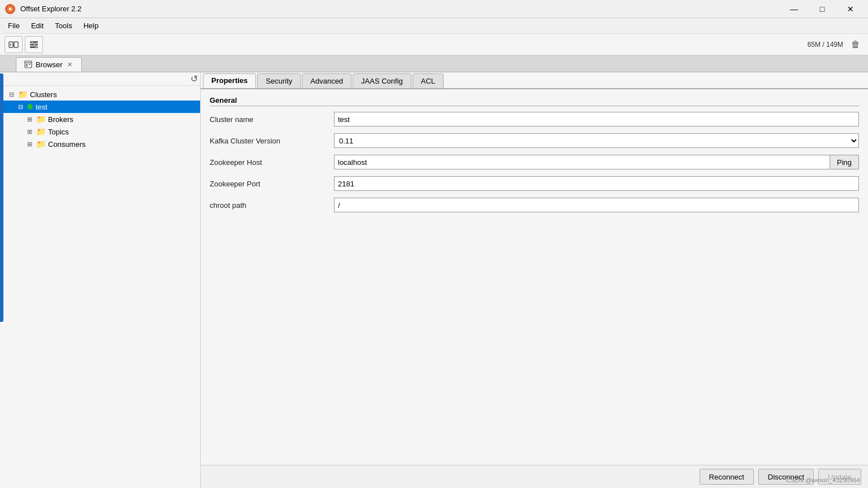 The width and height of the screenshot is (868, 488). Describe the element at coordinates (382, 81) in the screenshot. I see `tab-jaas-config-label: JAAS Config` at that location.